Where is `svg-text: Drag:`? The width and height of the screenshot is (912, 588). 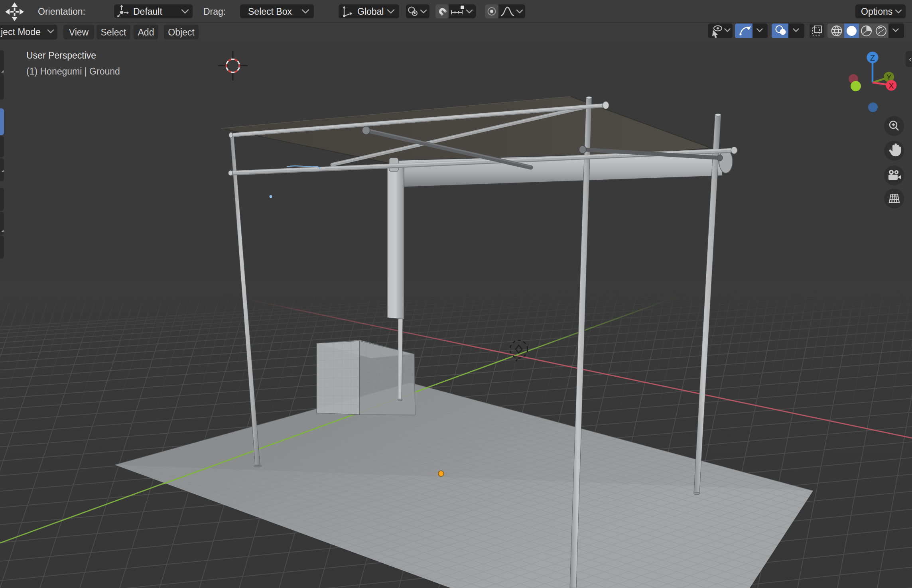
svg-text: Drag: is located at coordinates (215, 12).